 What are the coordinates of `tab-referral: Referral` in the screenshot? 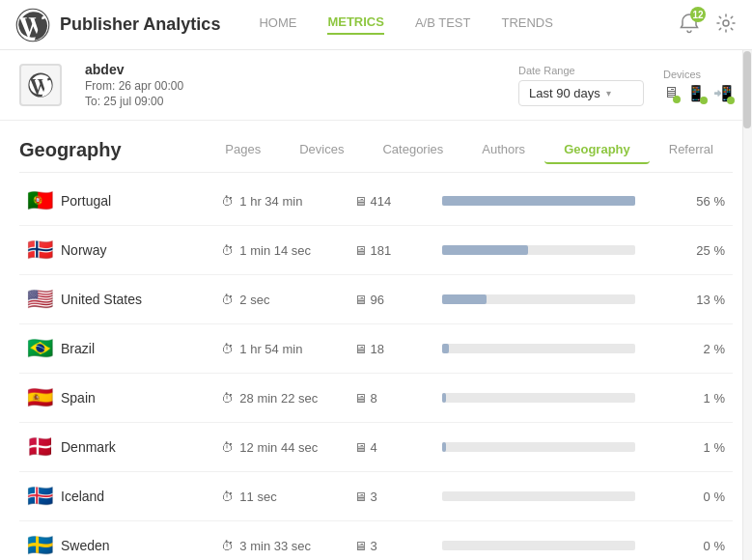 It's located at (691, 151).